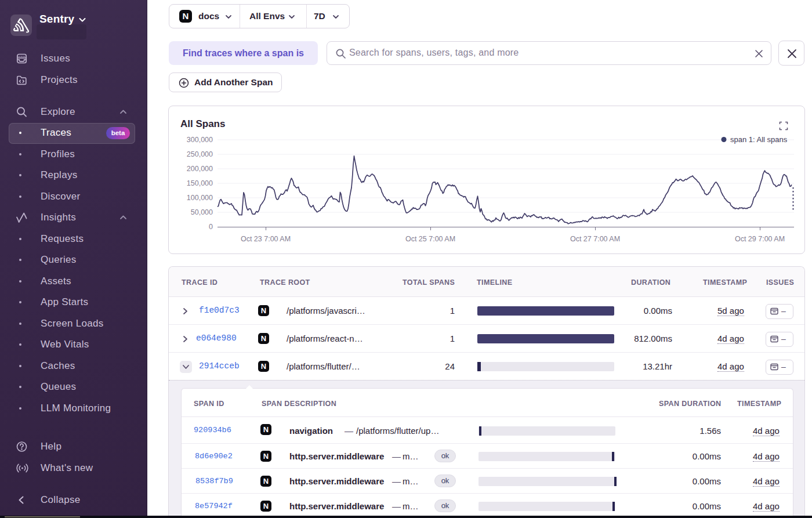  I want to click on svg-text: 150,000, so click(200, 183).